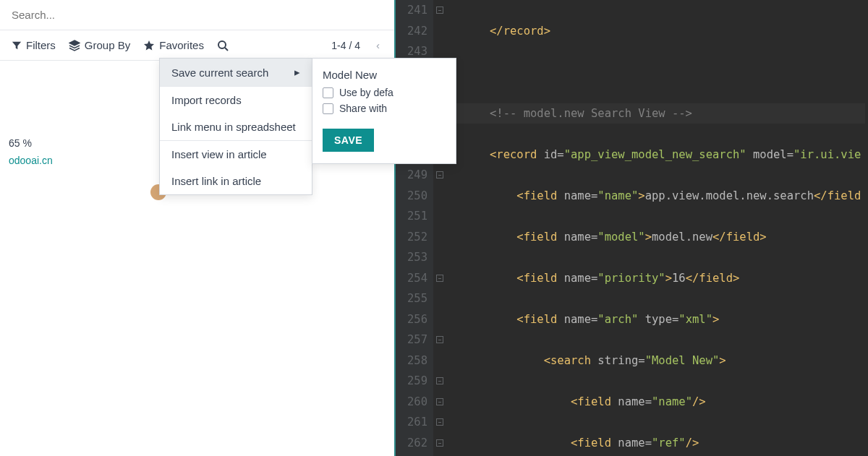 The height and width of the screenshot is (456, 868). I want to click on favorites-dropdown: Save current search ▸ Import records Lin…, so click(236, 126).